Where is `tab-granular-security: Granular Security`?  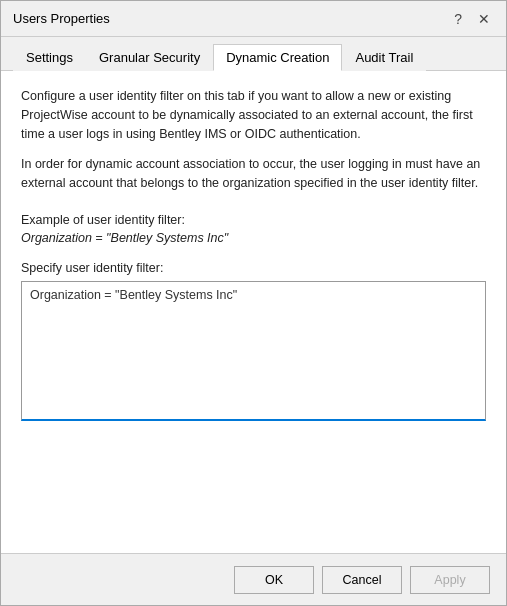
tab-granular-security: Granular Security is located at coordinates (150, 58).